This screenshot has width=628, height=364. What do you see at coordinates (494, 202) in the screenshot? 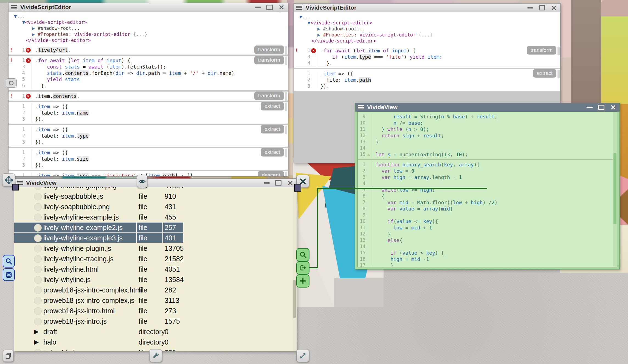
I see `code-text: var mid = Math.floor((low + high) /2)` at bounding box center [494, 202].